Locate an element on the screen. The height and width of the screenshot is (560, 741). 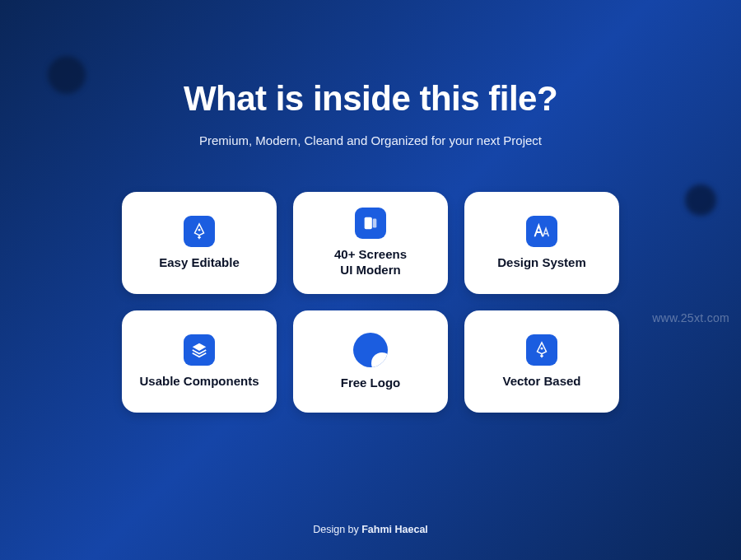
typography-icon is located at coordinates (542, 231).